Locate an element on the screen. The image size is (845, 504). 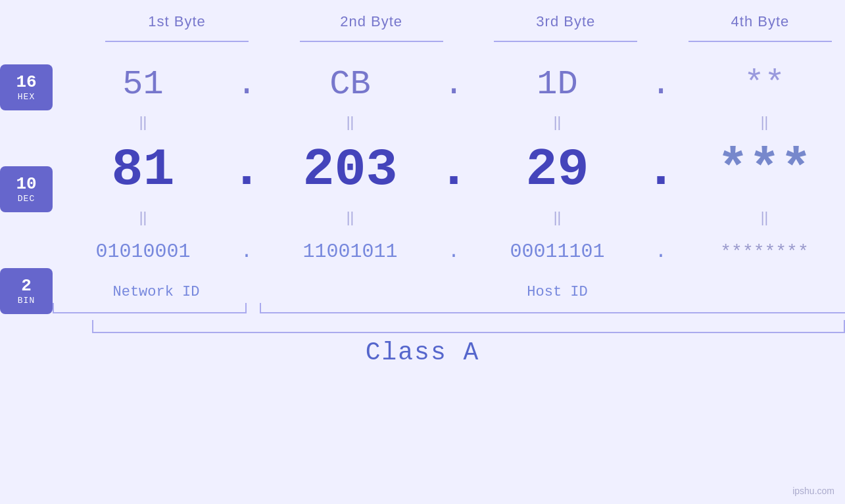
byte-headers-row: 1st Byte 2nd Byte 3rd Byte 4th Byte is located at coordinates (422, 22).